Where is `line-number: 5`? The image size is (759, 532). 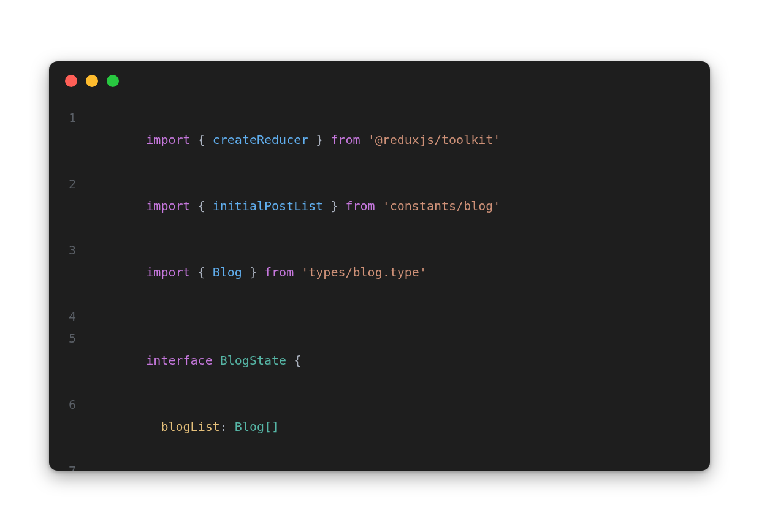 line-number: 5 is located at coordinates (68, 338).